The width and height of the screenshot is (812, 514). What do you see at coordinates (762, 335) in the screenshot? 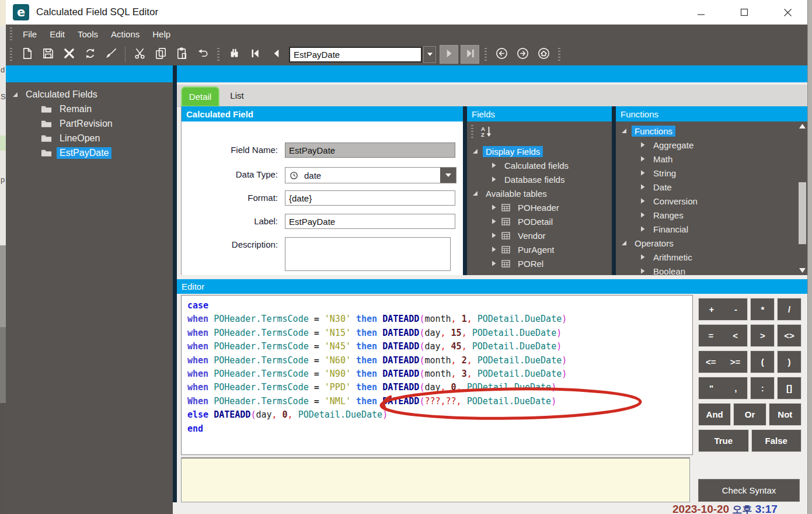
I see `operator-button->: >` at bounding box center [762, 335].